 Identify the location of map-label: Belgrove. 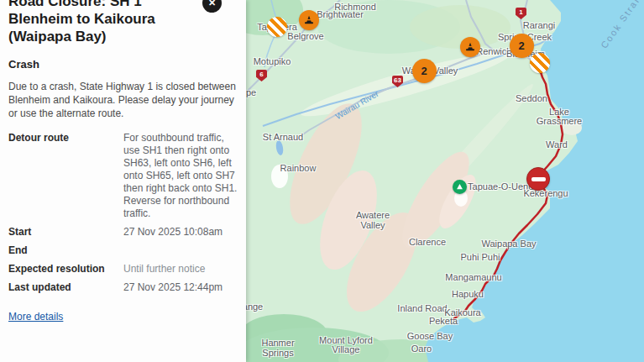
(306, 36).